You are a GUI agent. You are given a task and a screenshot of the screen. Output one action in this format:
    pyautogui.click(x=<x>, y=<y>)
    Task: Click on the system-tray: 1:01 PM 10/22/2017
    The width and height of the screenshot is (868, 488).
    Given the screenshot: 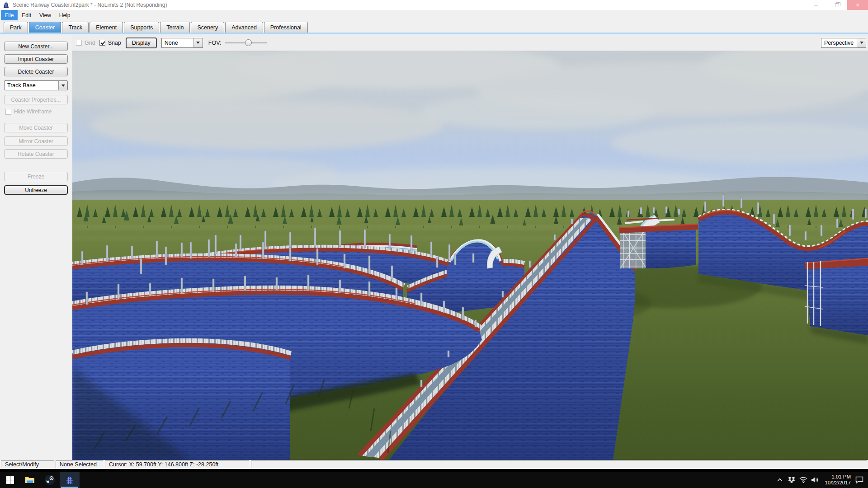 What is the action you would take?
    pyautogui.click(x=821, y=480)
    